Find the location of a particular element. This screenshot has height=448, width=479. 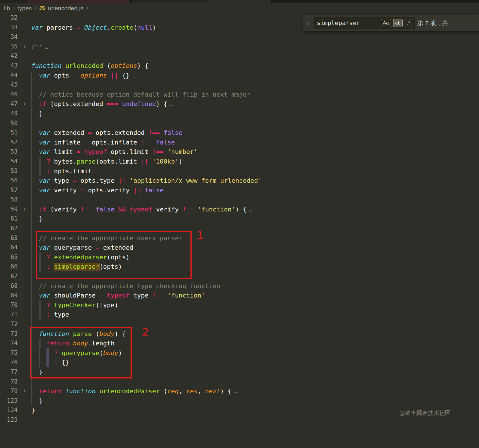

code-line: 79›return function urlencodedParser (req… is located at coordinates (240, 391).